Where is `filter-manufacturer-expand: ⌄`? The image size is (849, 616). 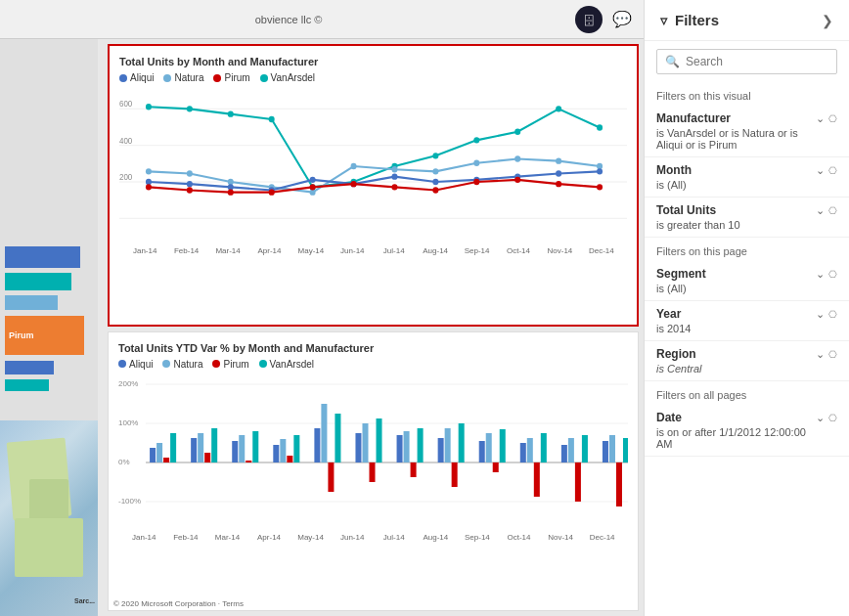
filter-manufacturer-expand: ⌄ is located at coordinates (820, 119).